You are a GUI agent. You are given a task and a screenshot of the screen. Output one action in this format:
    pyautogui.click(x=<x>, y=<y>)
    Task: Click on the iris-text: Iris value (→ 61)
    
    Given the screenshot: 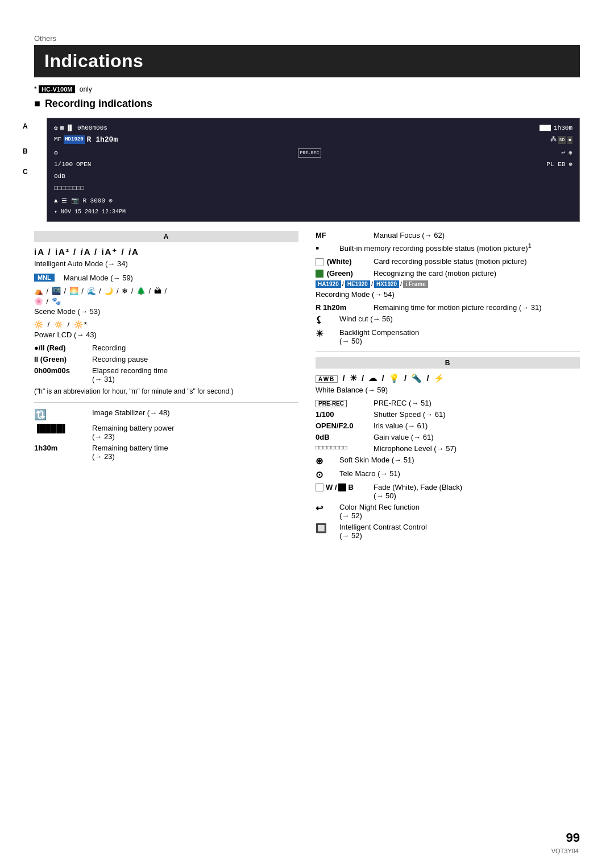 What is the action you would take?
    pyautogui.click(x=476, y=425)
    